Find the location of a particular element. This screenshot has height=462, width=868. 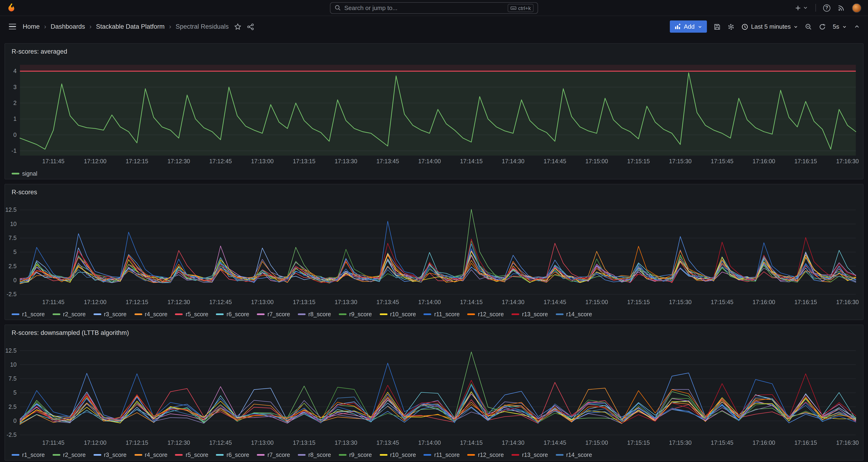

help-icon: ? is located at coordinates (827, 8).